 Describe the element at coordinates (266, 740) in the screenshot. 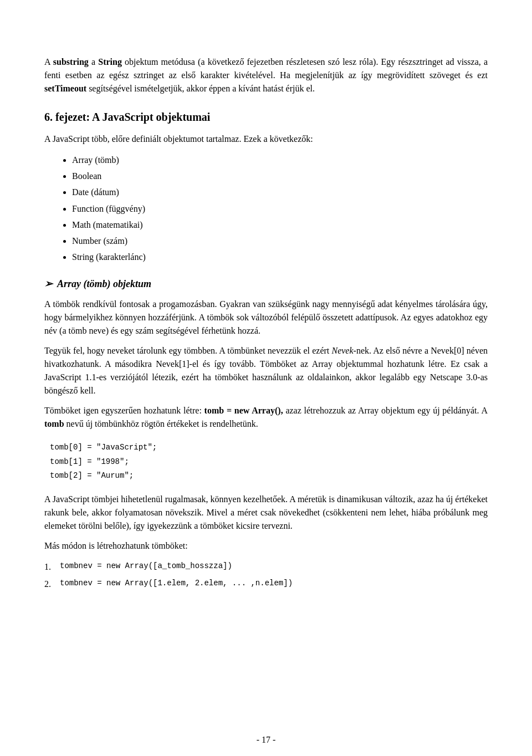

I see `page-footer: - 17 -` at that location.